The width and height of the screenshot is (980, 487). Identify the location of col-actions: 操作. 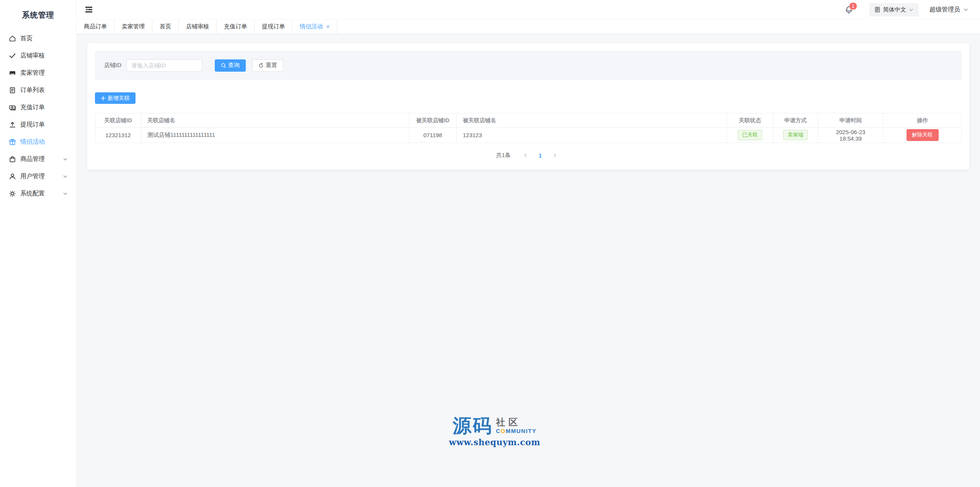
(923, 120).